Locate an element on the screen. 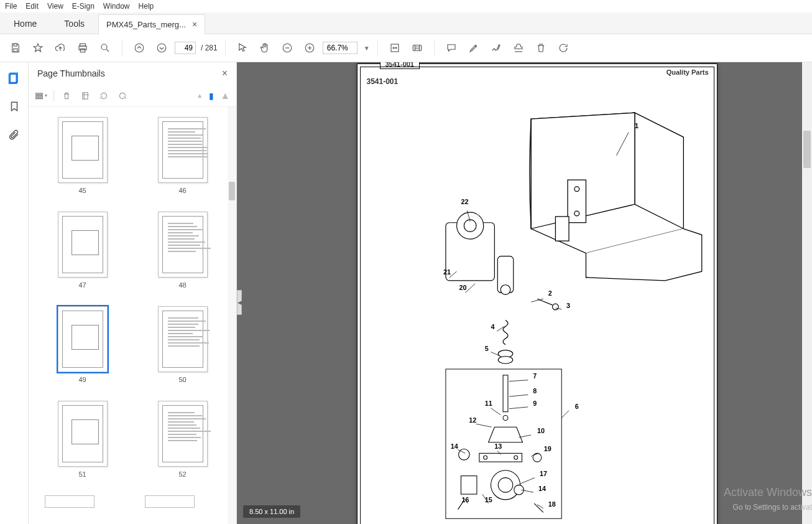  menu-edit: Edit is located at coordinates (32, 6).